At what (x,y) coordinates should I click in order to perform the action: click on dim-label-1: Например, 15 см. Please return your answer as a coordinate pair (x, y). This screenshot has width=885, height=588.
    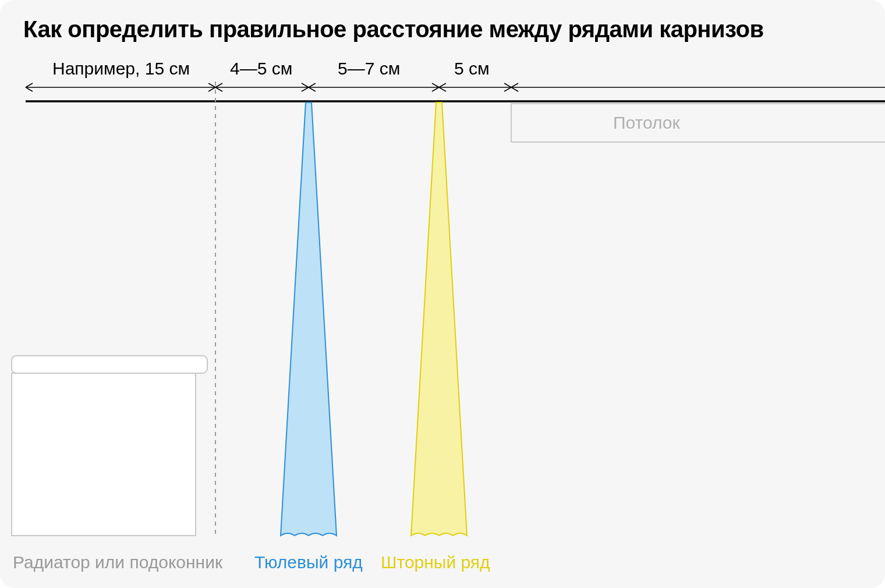
    Looking at the image, I should click on (121, 69).